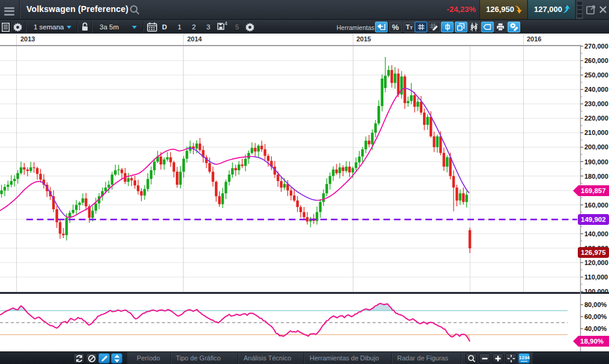 This screenshot has width=609, height=364. I want to click on svg-text: 149,902, so click(593, 219).